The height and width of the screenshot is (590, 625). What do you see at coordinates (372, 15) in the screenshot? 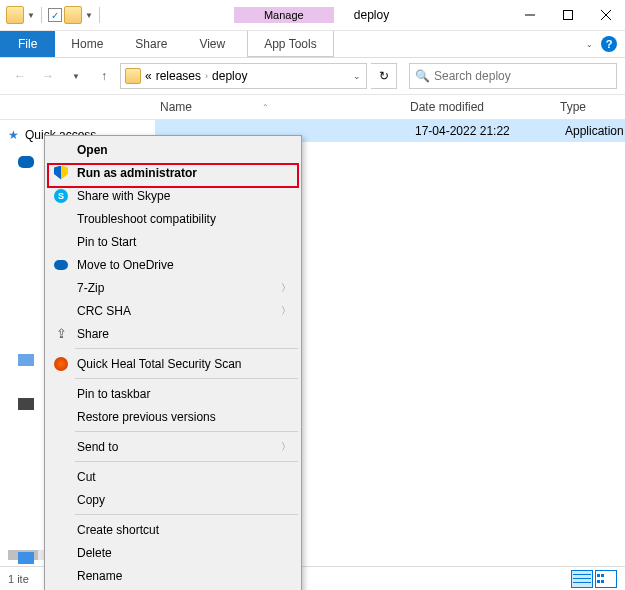
I see `window-title: deploy` at bounding box center [372, 15].